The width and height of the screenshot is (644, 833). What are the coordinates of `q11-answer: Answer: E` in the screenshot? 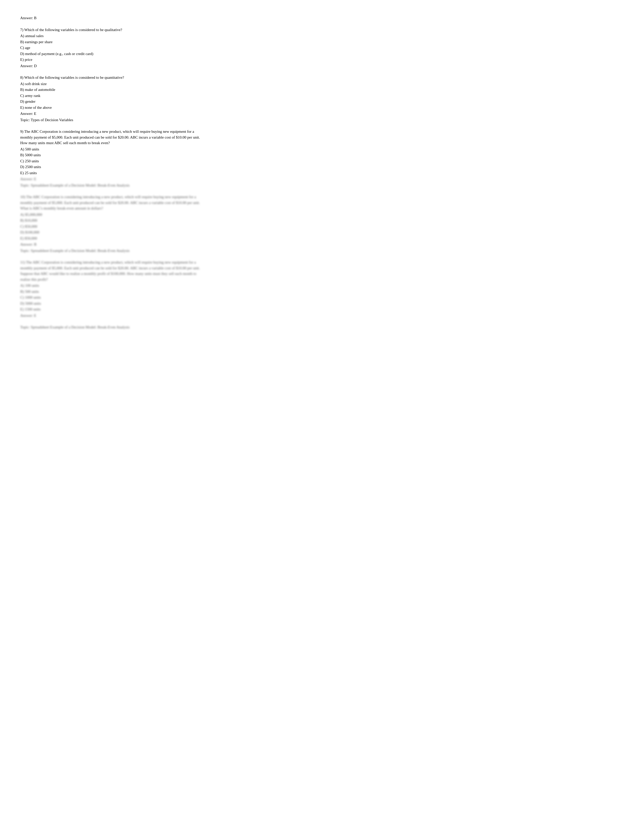 It's located at (114, 316).